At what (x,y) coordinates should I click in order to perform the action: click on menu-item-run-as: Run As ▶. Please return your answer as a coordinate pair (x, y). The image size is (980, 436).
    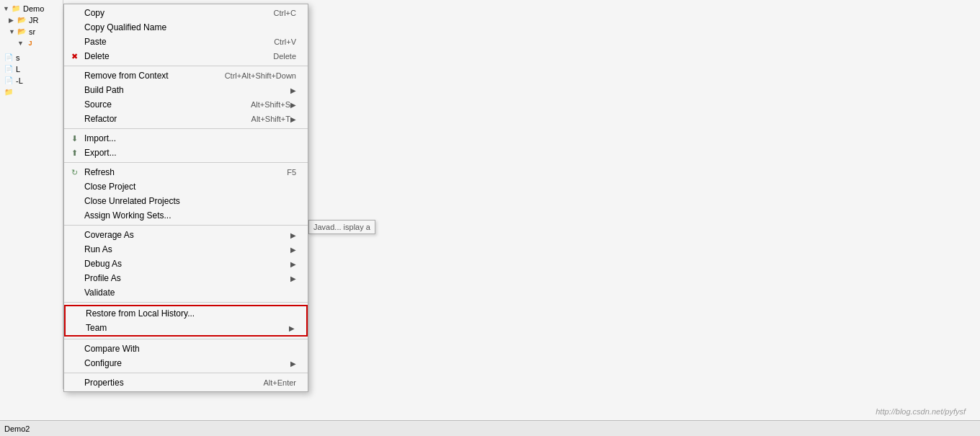
    Looking at the image, I should click on (186, 249).